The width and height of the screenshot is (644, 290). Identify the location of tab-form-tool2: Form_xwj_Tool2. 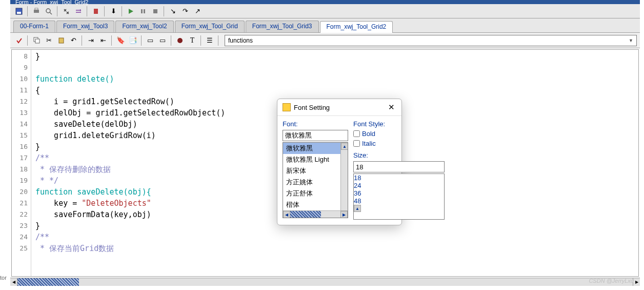
(145, 27).